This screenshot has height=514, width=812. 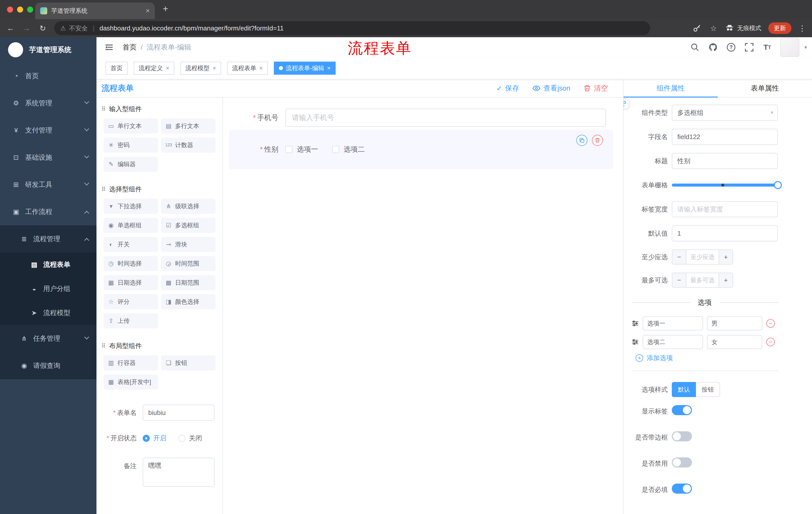 I want to click on canvas-field-phone: 手机号, so click(x=423, y=118).